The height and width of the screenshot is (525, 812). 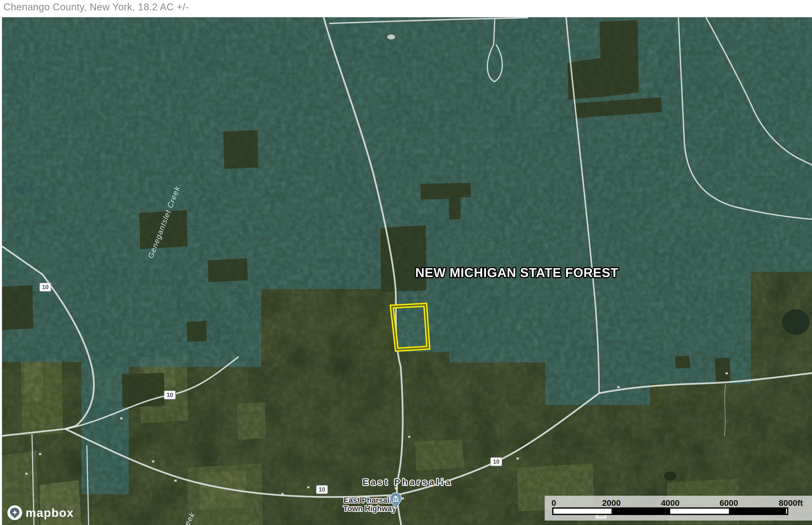 What do you see at coordinates (50, 513) in the screenshot?
I see `mapbox-wordmark: mapbox` at bounding box center [50, 513].